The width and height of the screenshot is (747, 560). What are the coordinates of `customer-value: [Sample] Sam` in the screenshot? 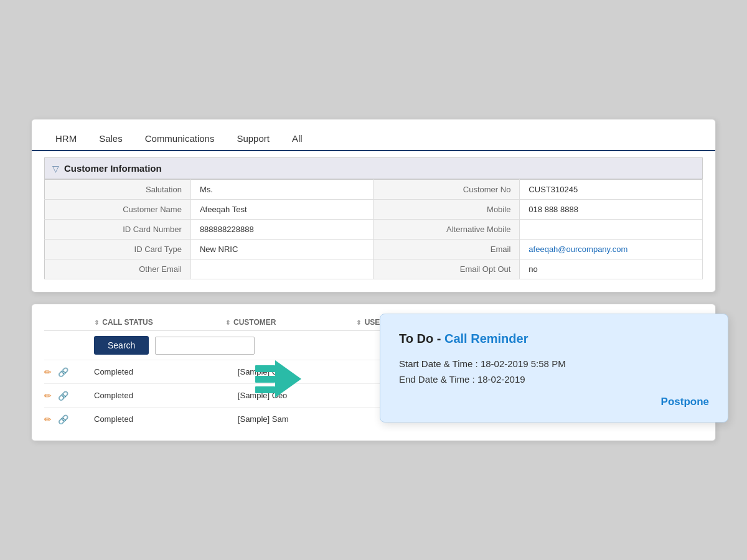 It's located at (281, 419).